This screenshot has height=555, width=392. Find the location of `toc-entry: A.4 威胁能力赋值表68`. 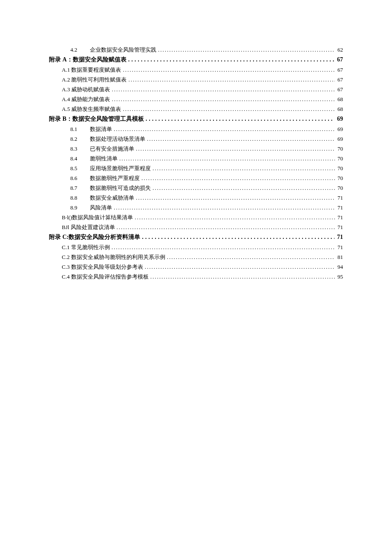

toc-entry: A.4 威胁能力赋值表68 is located at coordinates (202, 99).